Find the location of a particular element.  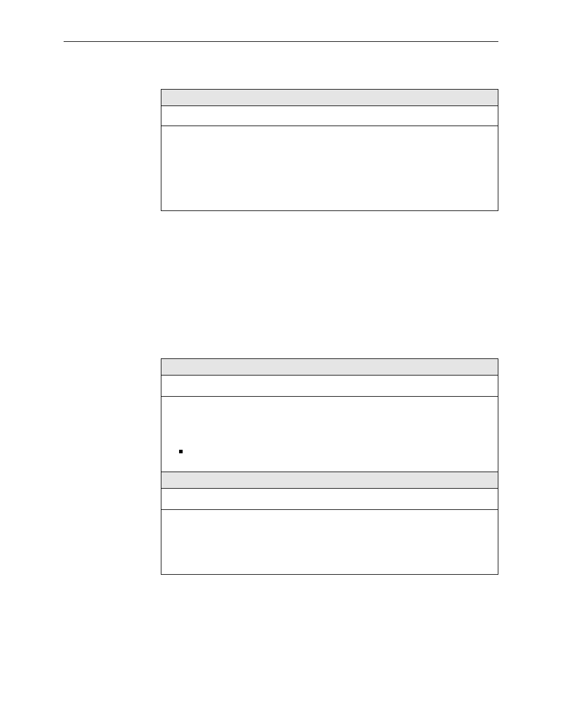

table2-body2-cell is located at coordinates (330, 542).